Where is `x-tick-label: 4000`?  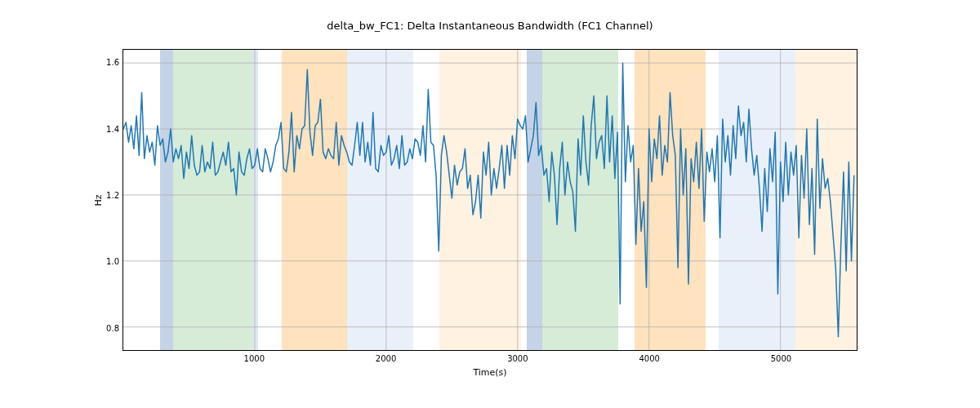 x-tick-label: 4000 is located at coordinates (648, 359).